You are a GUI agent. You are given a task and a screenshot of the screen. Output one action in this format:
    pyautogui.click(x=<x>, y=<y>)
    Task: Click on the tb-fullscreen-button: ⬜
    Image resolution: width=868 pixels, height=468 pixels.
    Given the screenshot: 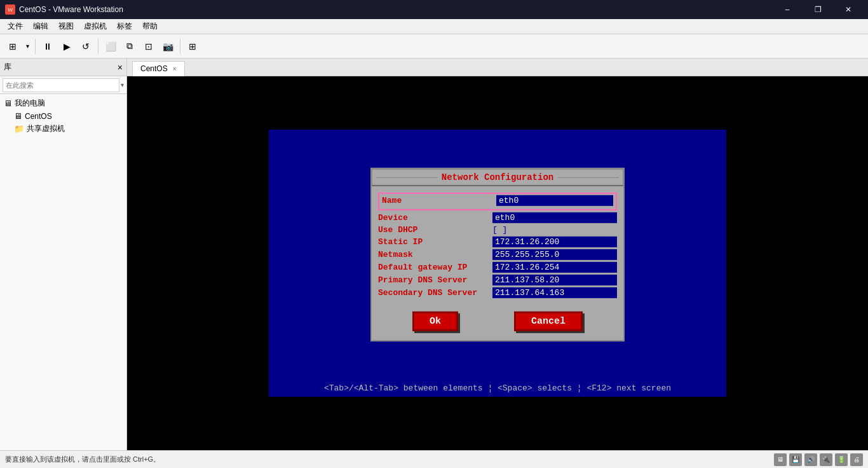 What is the action you would take?
    pyautogui.click(x=111, y=46)
    